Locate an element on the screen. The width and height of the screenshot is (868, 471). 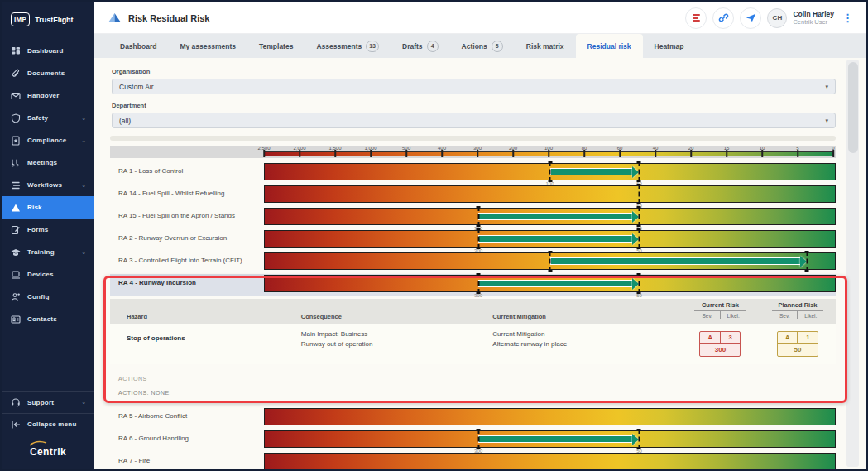
sidebar-item-label: Workflows is located at coordinates (45, 185).